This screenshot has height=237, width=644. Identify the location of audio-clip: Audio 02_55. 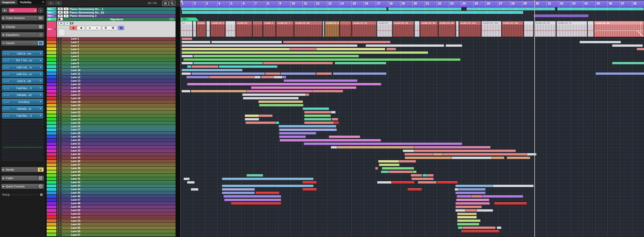
(332, 29).